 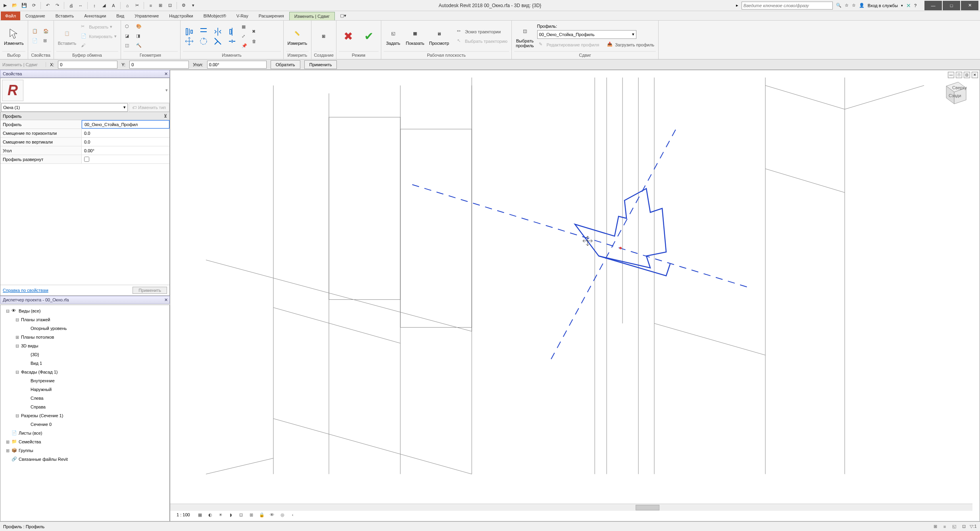 What do you see at coordinates (193, 6) in the screenshot?
I see `dropdown-icon: ▾` at bounding box center [193, 6].